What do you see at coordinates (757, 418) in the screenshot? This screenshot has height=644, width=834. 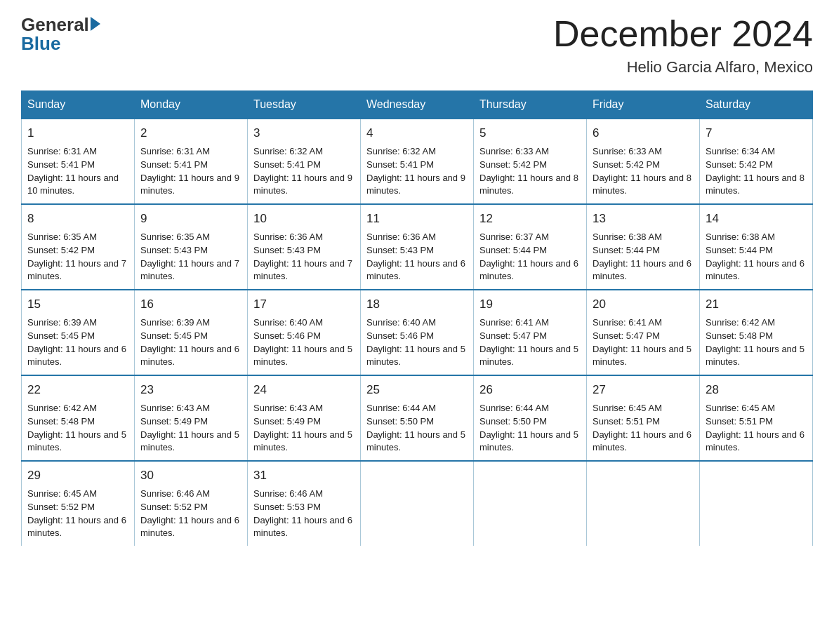 I see `table-row: 28Sunrise: 6:45 AMSunset: 5:51 PMDayligh…` at bounding box center [757, 418].